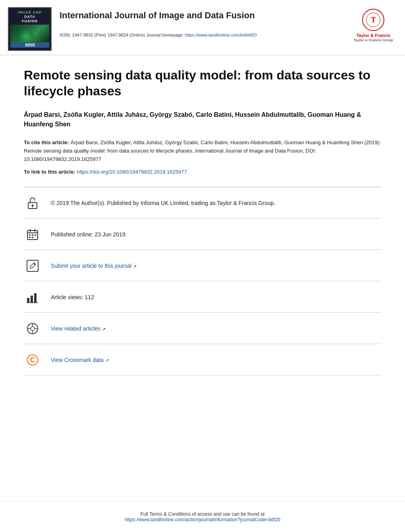 The width and height of the screenshot is (405, 532). Describe the element at coordinates (104, 329) in the screenshot. I see `related-link-icon: ↗` at that location.